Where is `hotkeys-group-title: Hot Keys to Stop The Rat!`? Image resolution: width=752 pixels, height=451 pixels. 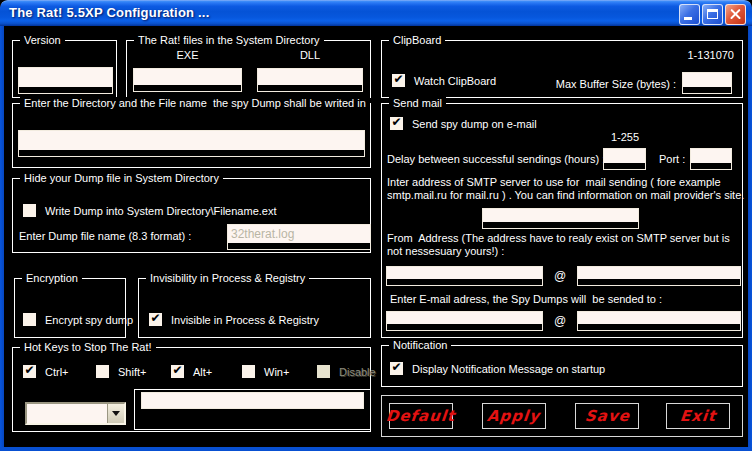
hotkeys-group-title: Hot Keys to Stop The Rat! is located at coordinates (88, 348).